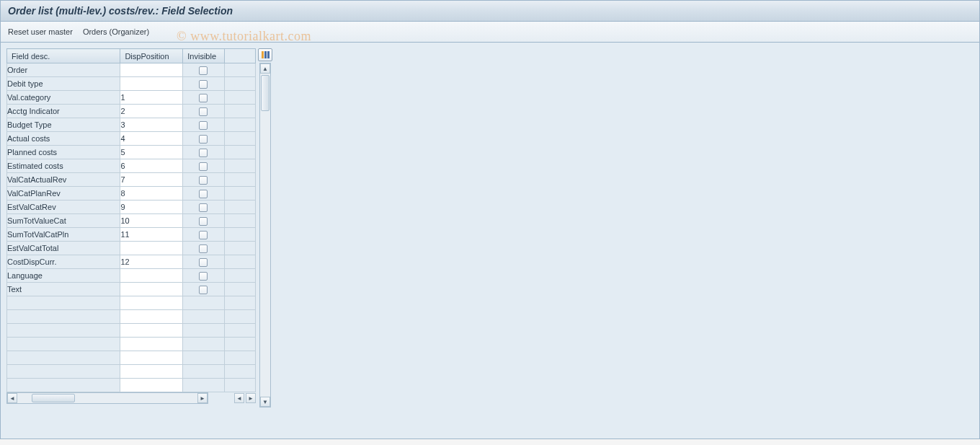  What do you see at coordinates (53, 398) in the screenshot?
I see `hscroll-thumb` at bounding box center [53, 398].